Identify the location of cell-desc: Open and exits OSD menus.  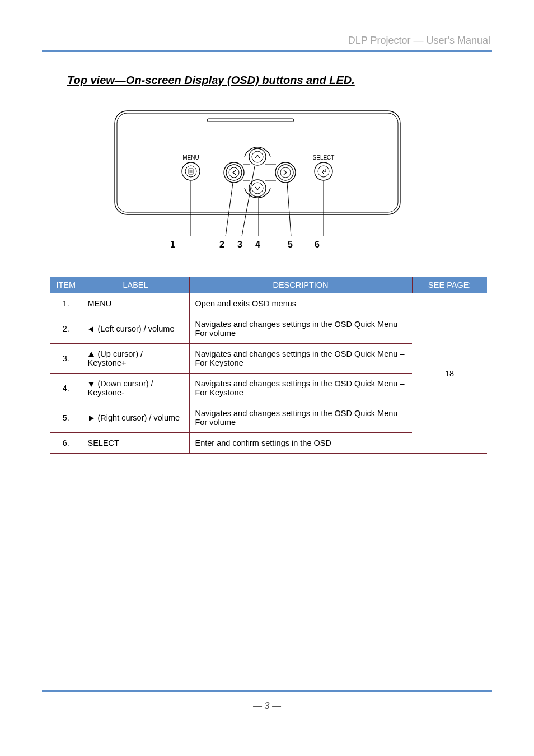
(301, 304).